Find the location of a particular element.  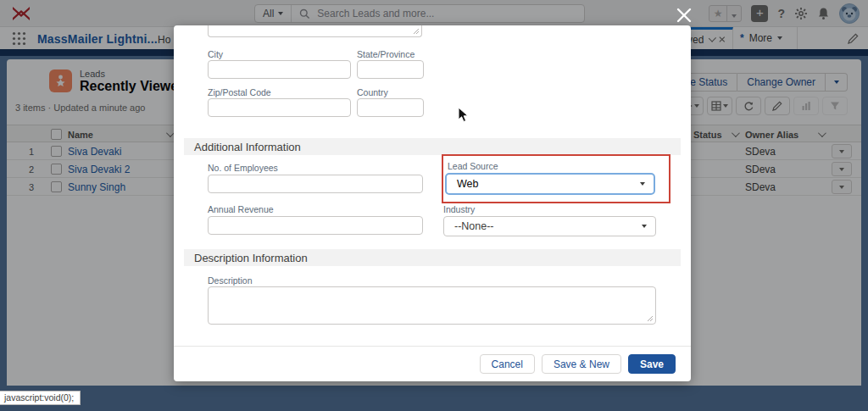

section-description-information: Description Information is located at coordinates (432, 258).